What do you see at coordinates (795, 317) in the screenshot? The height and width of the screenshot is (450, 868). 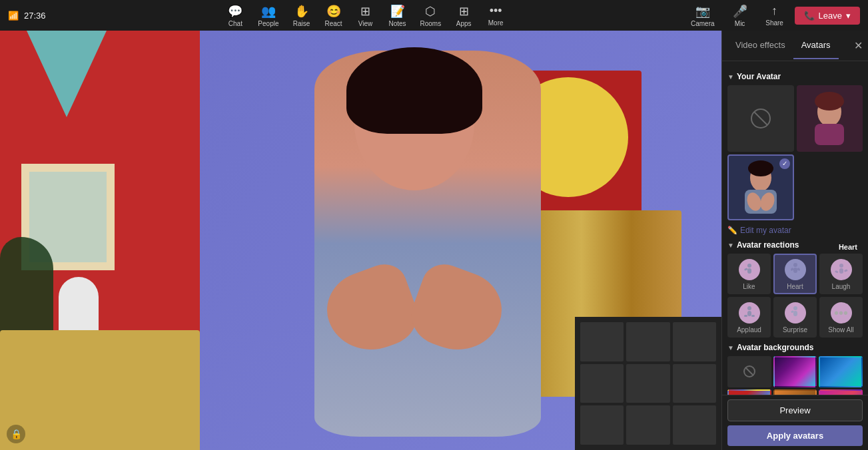 I see `reaction-surprise: Surprise` at bounding box center [795, 317].